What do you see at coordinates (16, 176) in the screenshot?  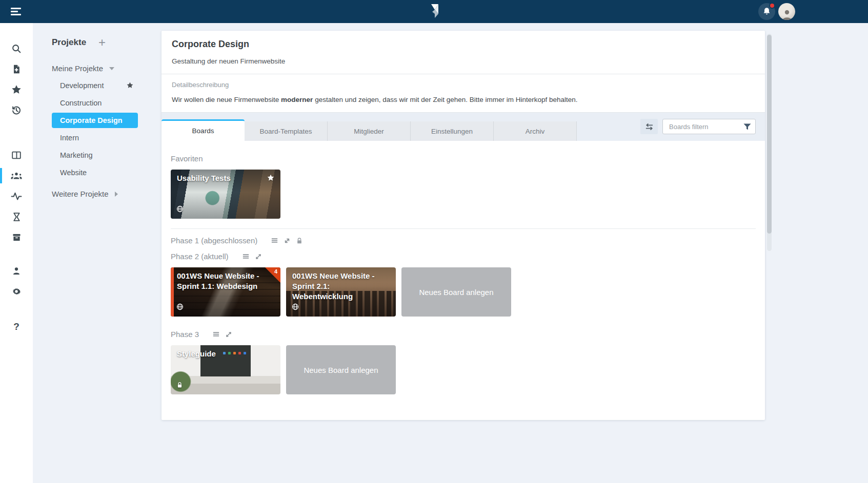 I see `team-groups-icon` at bounding box center [16, 176].